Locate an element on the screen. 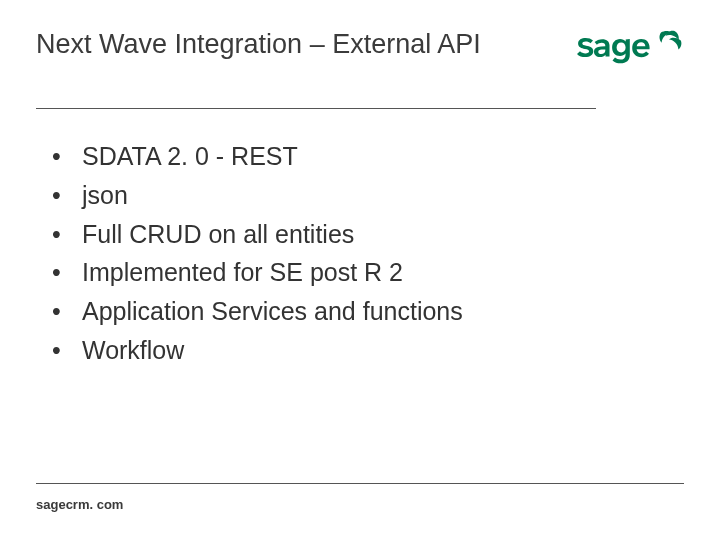 The image size is (720, 540). page-title: Next Wave Integration – External API is located at coordinates (258, 45).